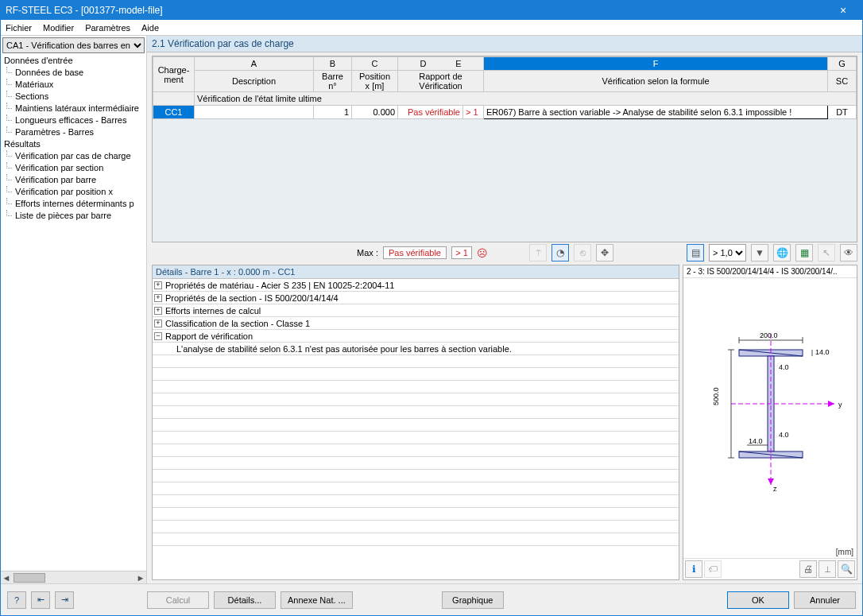  What do you see at coordinates (441, 81) in the screenshot?
I see `col-header: Rapport deVérification` at bounding box center [441, 81].